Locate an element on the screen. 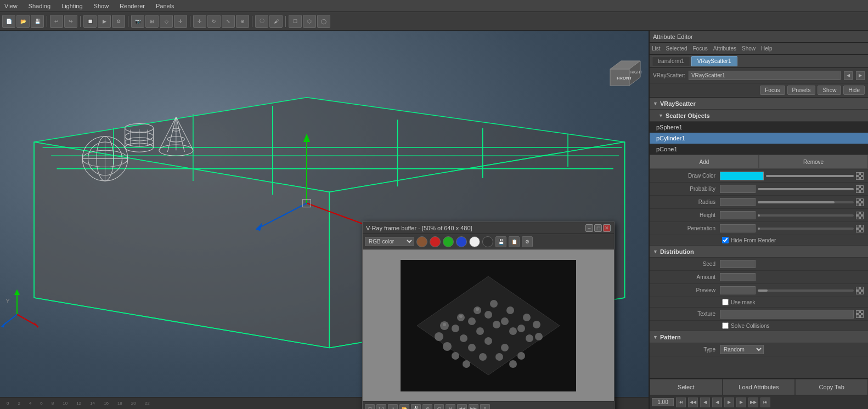 Image resolution: width=868 pixels, height=409 pixels. frame-input: 1.00 is located at coordinates (663, 402).